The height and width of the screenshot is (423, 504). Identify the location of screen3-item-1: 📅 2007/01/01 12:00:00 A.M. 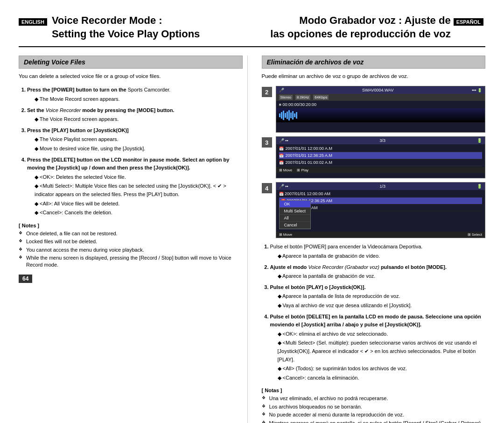
(381, 148).